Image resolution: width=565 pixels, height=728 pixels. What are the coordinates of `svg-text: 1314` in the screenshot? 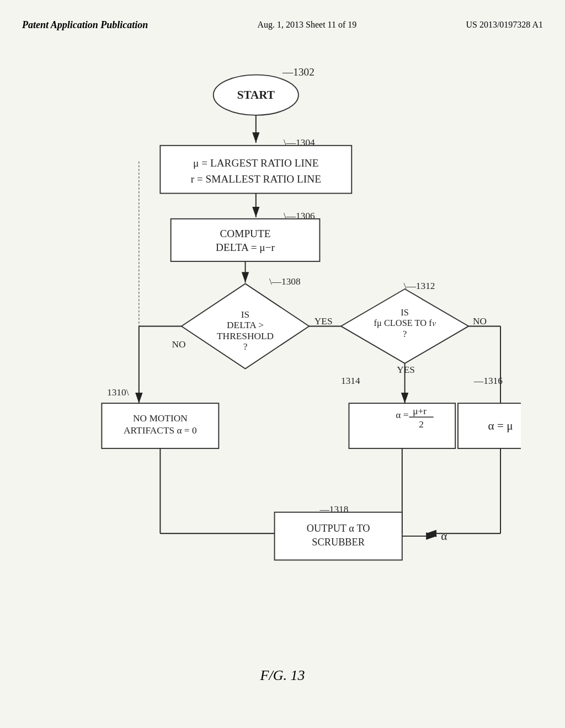 It's located at (351, 381).